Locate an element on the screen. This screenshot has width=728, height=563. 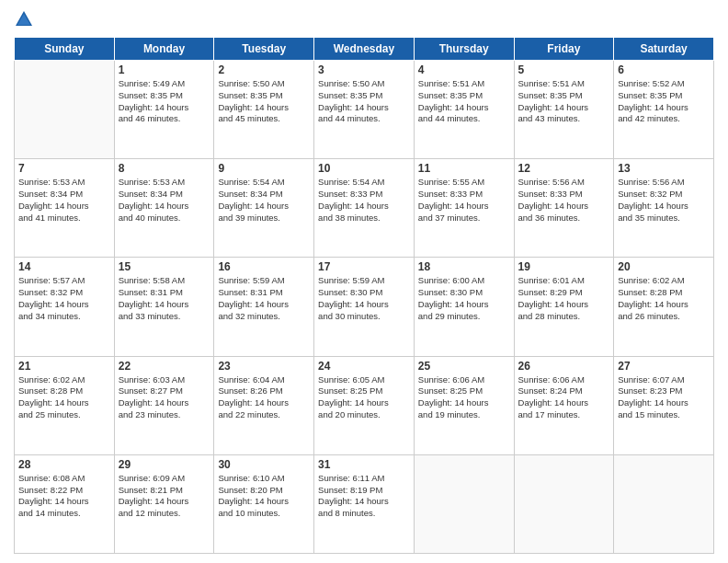
day-number: 21 is located at coordinates (64, 366).